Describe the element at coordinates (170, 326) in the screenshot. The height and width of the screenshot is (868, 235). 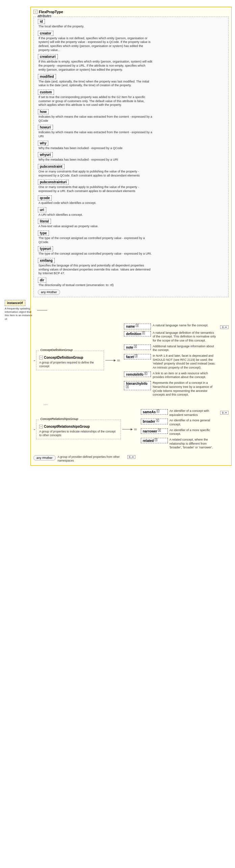
I see `concept-def-item-name: name i A natural language name for the c…` at that location.